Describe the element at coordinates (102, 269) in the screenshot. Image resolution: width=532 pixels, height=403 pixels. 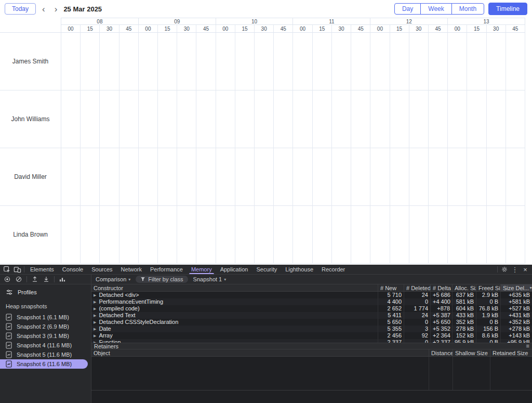
I see `tab-sources: Sources` at that location.